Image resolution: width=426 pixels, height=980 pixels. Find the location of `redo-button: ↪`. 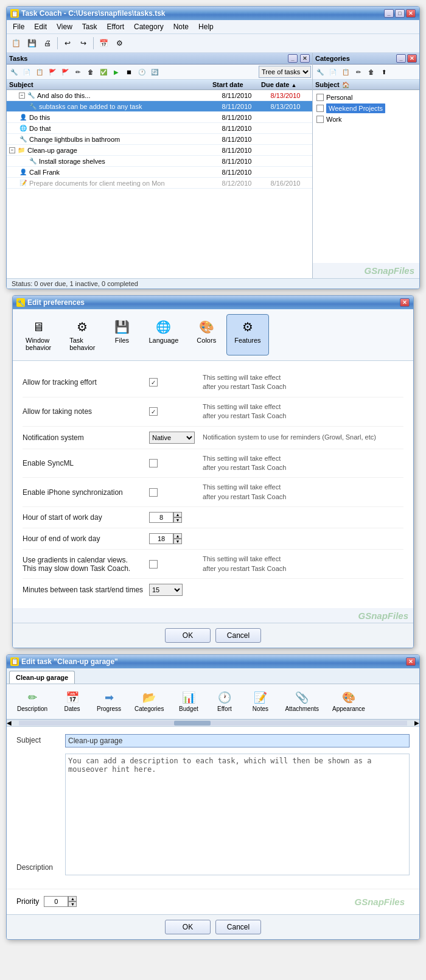

redo-button: ↪ is located at coordinates (83, 43).